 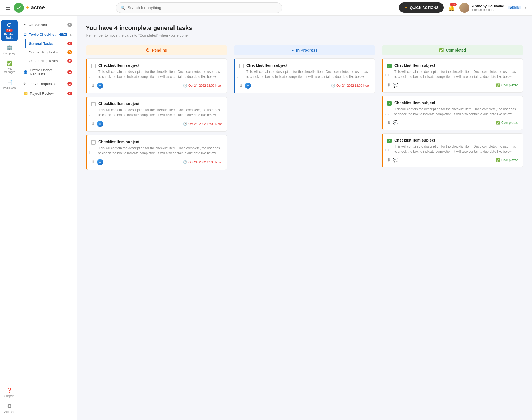 What do you see at coordinates (8, 8) in the screenshot?
I see `hamburger-menu: ☰` at bounding box center [8, 8].